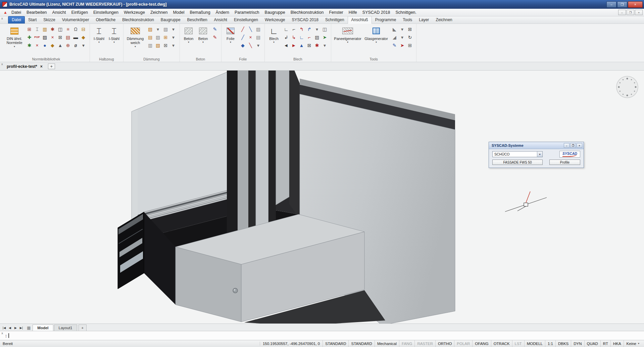 The width and height of the screenshot is (644, 347). Describe the element at coordinates (15, 328) in the screenshot. I see `layout-nav-button: ▶` at that location.